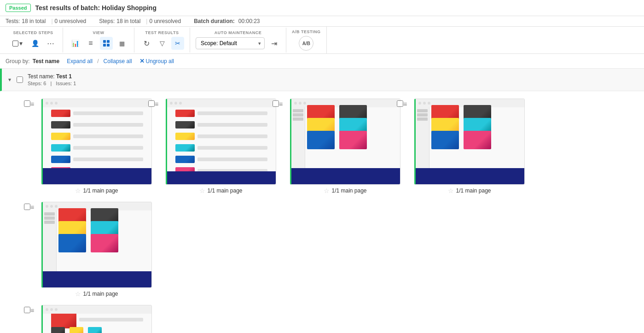 The height and width of the screenshot is (333, 644). I want to click on screenshot-page-label-1: 1/1 main page, so click(100, 191).